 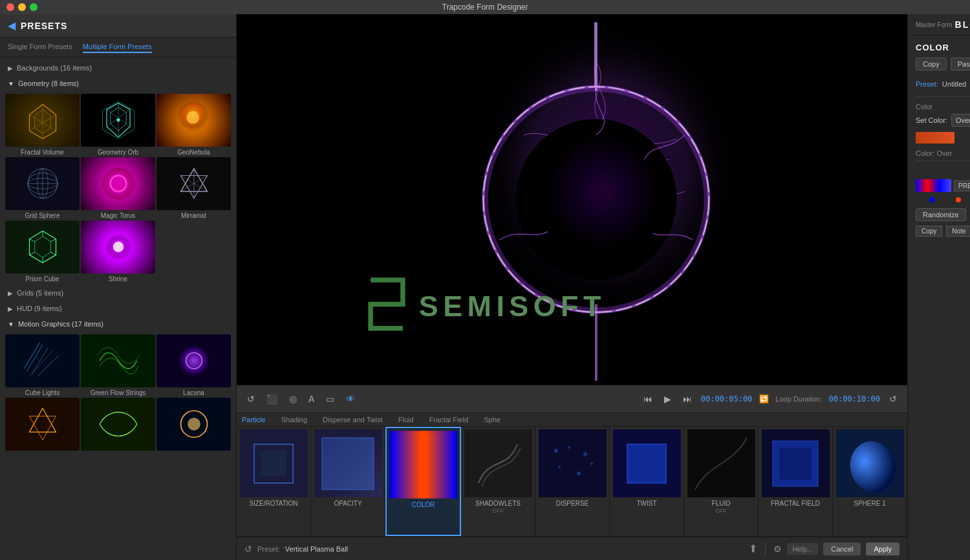 I want to click on preset-item-green-flow-strings: Green Flow Strings, so click(x=118, y=365).